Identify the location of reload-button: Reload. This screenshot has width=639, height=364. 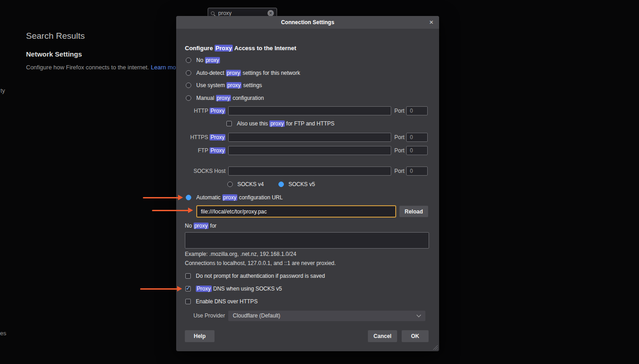
(414, 212).